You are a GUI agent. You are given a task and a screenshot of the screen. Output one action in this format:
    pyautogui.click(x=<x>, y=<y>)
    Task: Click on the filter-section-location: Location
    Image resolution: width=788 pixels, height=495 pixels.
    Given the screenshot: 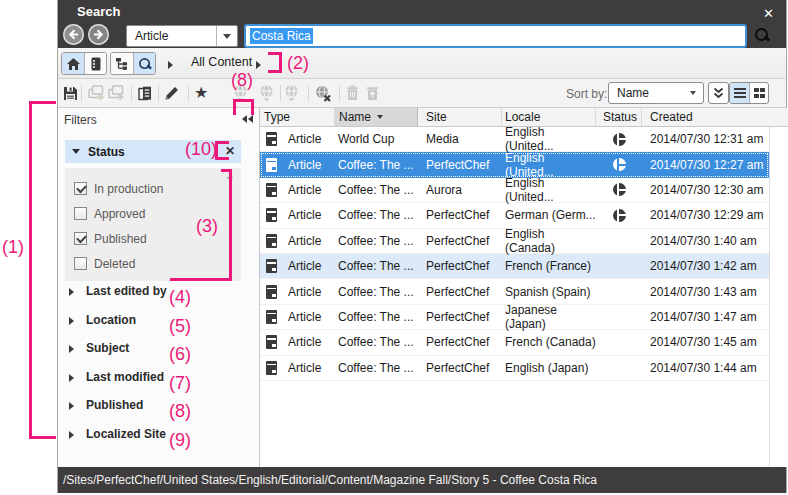 What is the action you would take?
    pyautogui.click(x=158, y=328)
    